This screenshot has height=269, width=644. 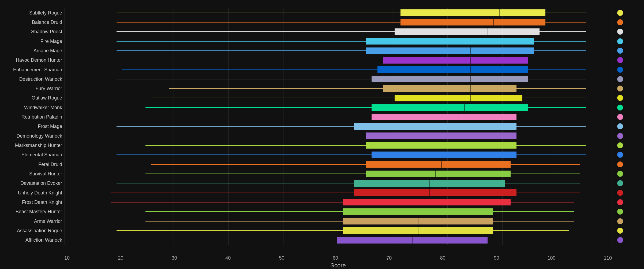 What do you see at coordinates (338, 258) in the screenshot?
I see `x-axis: 102030405060708090100110` at bounding box center [338, 258].